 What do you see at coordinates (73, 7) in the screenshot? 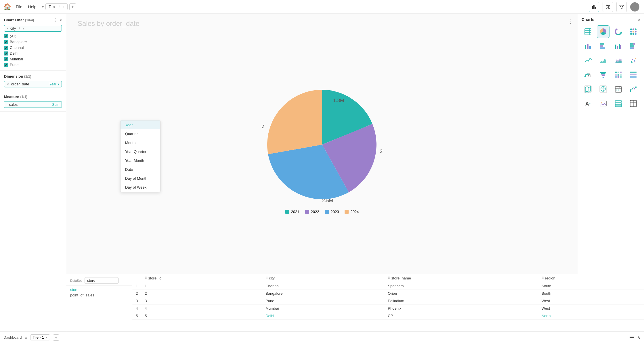
I see `add-tab-button: +` at bounding box center [73, 7].